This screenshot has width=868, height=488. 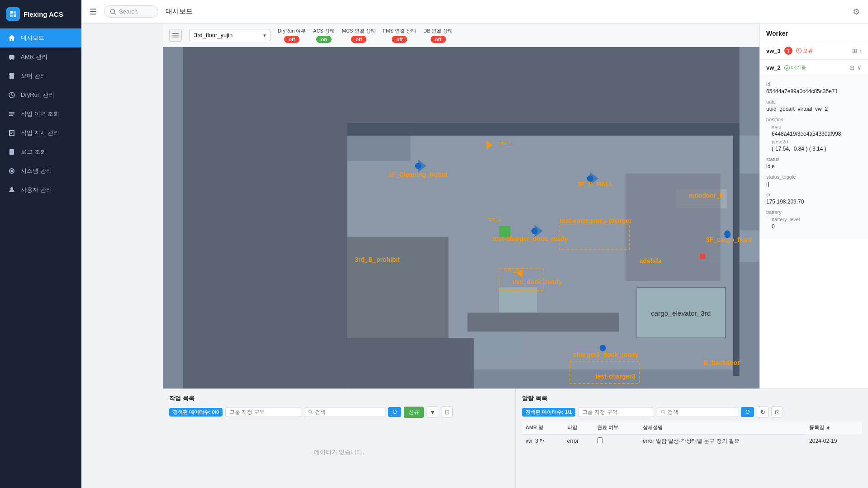 What do you see at coordinates (461, 35) in the screenshot?
I see `map-toolbar: 3rd_floor_yujin DryRun 여부 off ACS 상태 on …` at bounding box center [461, 35].